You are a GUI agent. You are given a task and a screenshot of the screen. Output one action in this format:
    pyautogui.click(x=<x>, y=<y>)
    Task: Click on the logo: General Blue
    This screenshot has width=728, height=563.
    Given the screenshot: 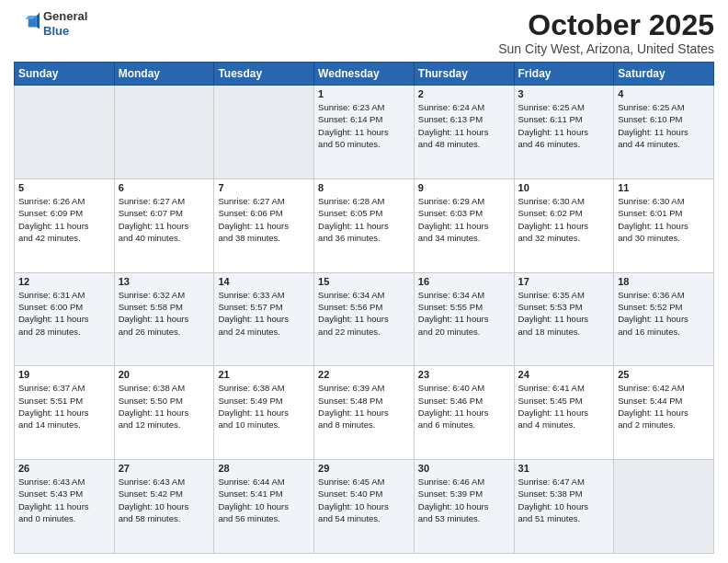 What is the action you would take?
    pyautogui.click(x=51, y=24)
    